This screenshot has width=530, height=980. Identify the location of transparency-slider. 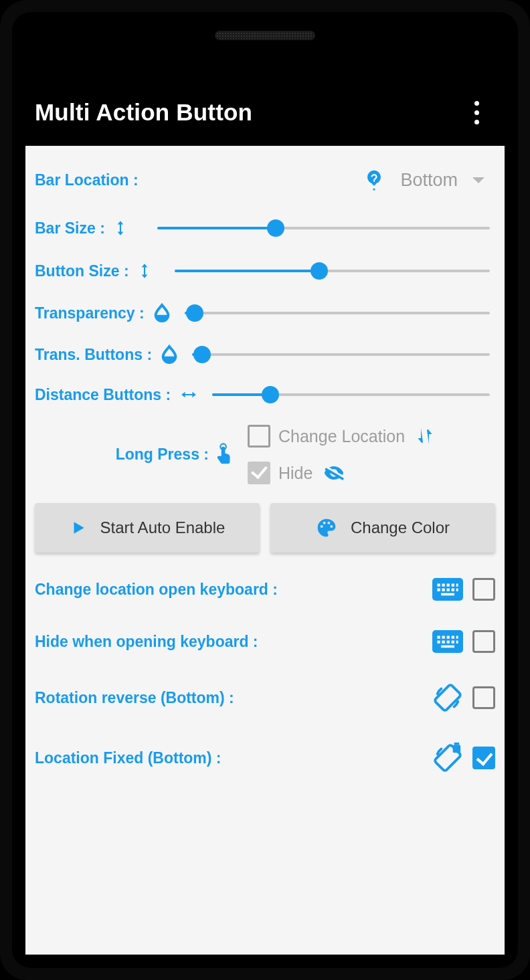
(337, 313).